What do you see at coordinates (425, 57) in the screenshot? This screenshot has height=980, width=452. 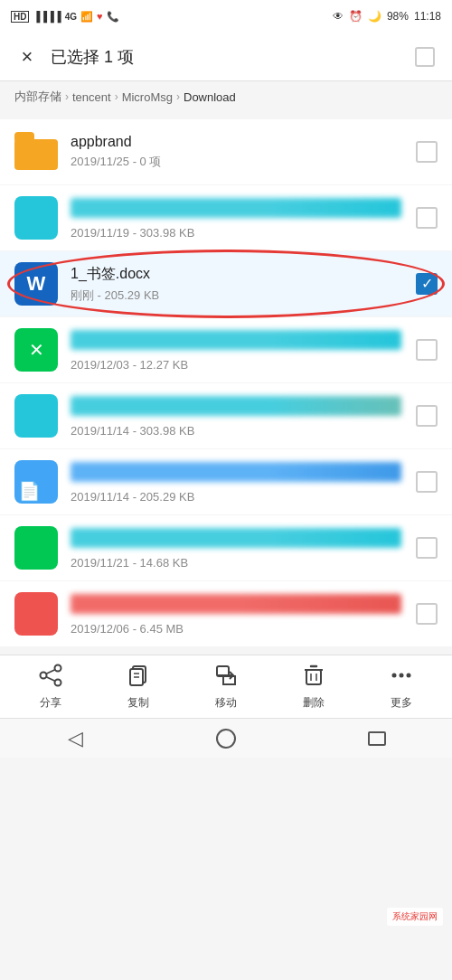 I see `select-all-button` at bounding box center [425, 57].